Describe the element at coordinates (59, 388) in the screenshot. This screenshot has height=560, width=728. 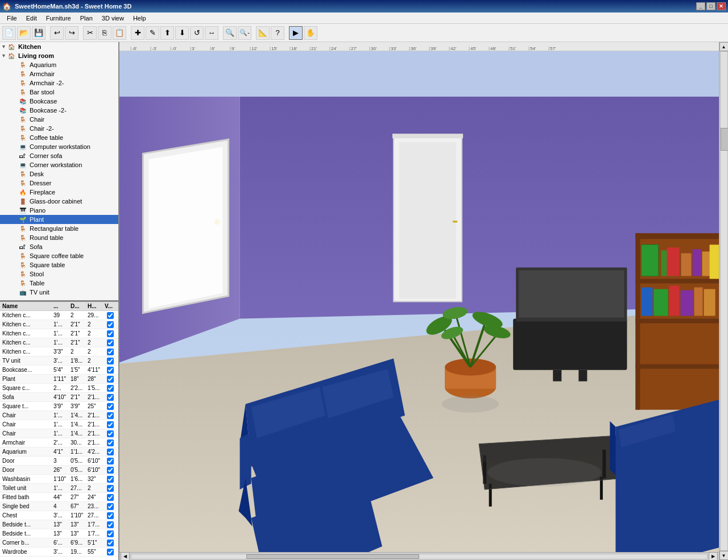
I see `table-row: Square c... 2... 2'2... 1'5...` at that location.